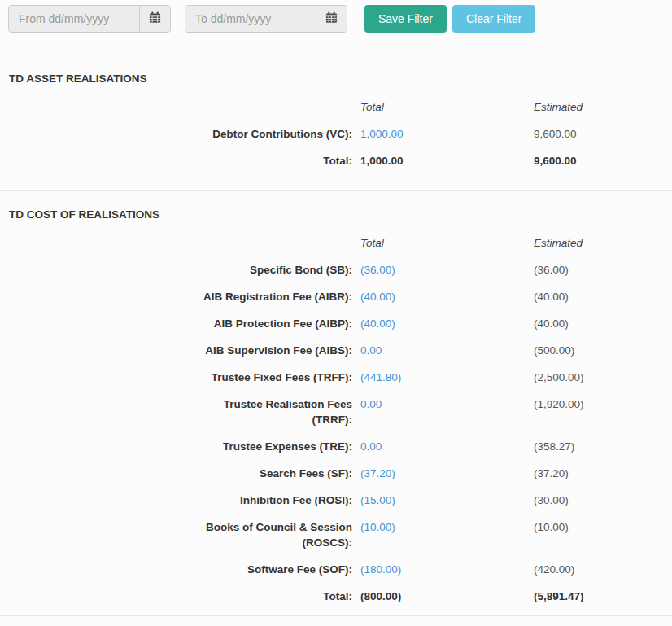  What do you see at coordinates (178, 412) in the screenshot?
I see `fee-row-label: Trustee Realisation Fees (TRRF):` at bounding box center [178, 412].